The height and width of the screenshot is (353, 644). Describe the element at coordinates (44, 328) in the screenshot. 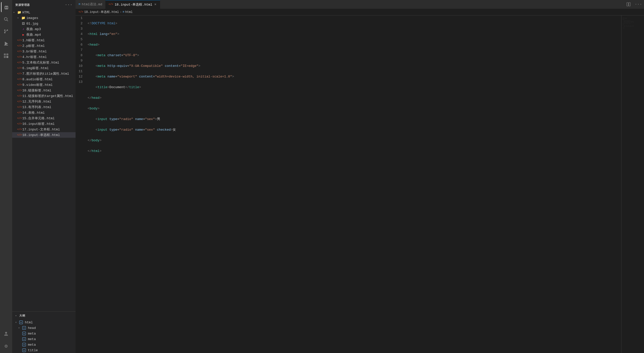

I see `outline-item-head: ▾ H head` at that location.